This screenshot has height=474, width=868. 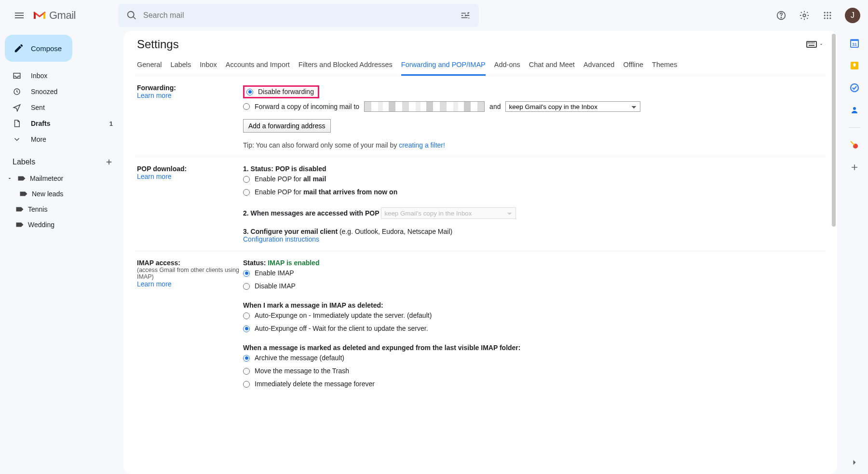 What do you see at coordinates (854, 110) in the screenshot?
I see `contacts-icon` at bounding box center [854, 110].